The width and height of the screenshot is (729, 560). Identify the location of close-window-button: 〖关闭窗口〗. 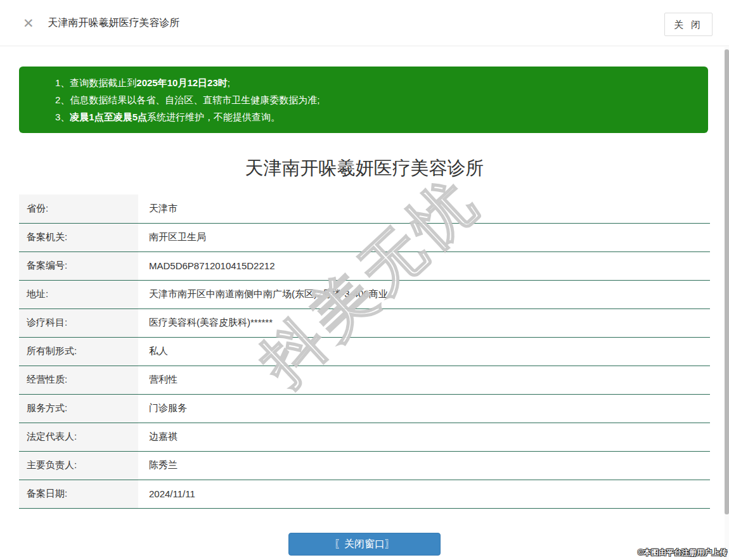
(364, 544).